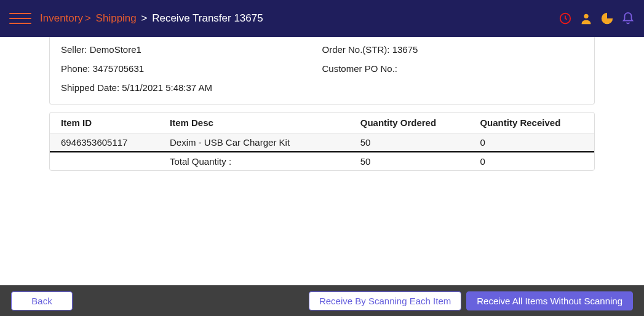 The height and width of the screenshot is (316, 644). I want to click on table-header-row: Item ID Item Desc Quantity Ordered Quant…, so click(322, 123).